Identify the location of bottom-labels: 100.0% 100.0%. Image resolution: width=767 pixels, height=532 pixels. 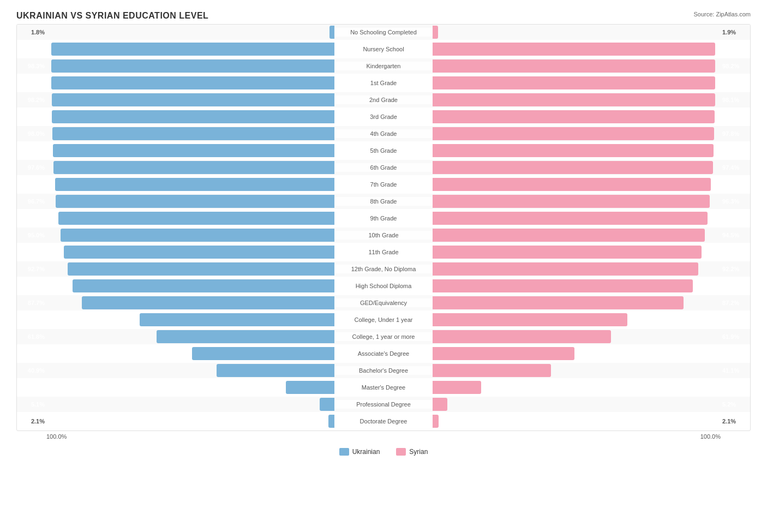
(384, 437).